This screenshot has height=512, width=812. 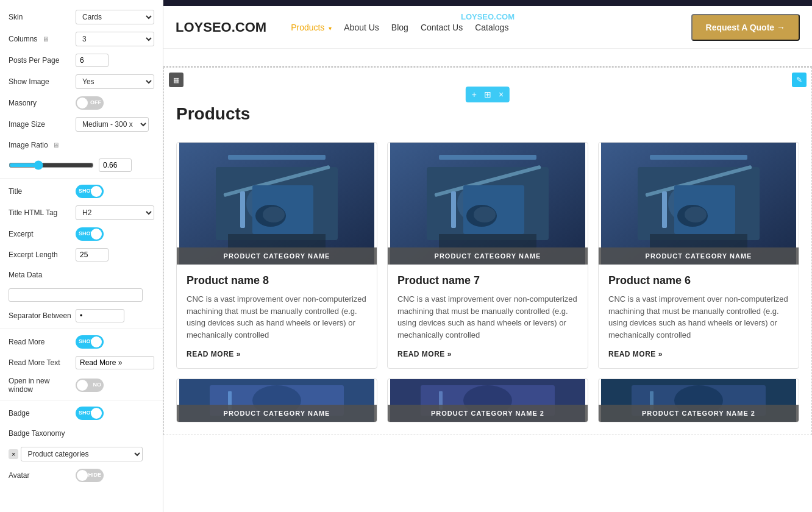 What do you see at coordinates (441, 27) in the screenshot?
I see `nav-contact-us: Contact Us` at bounding box center [441, 27].